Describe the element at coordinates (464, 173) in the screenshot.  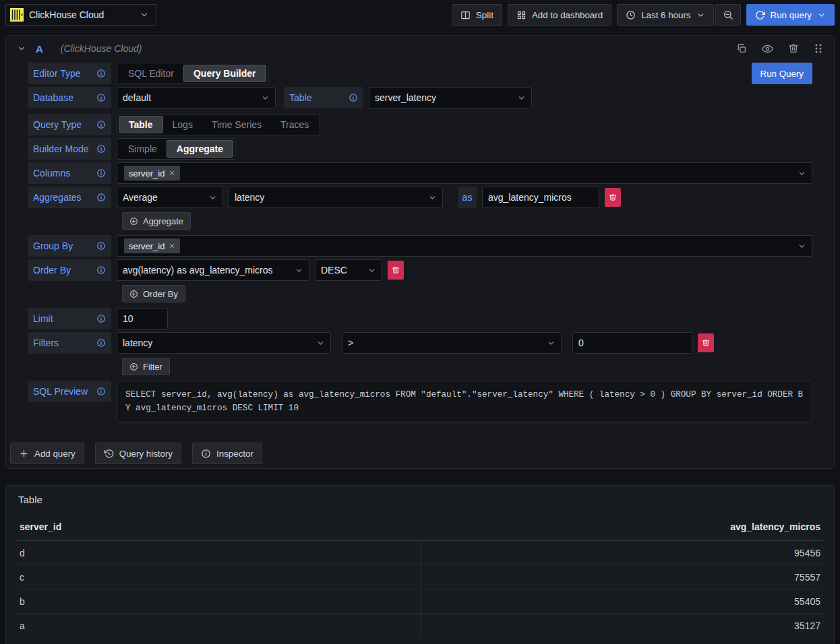
I see `columns-multiselect: server_id` at that location.